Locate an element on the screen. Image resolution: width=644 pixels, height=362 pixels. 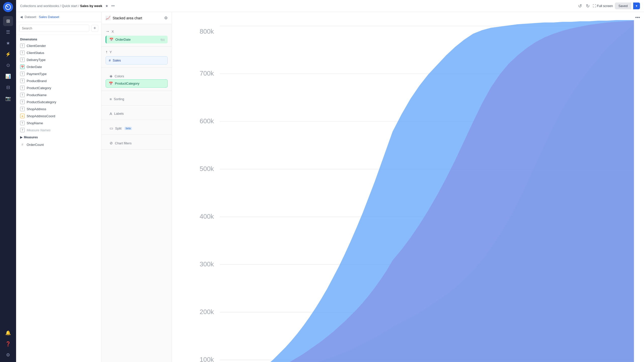
nav-list-icon: ☰ is located at coordinates (8, 32).